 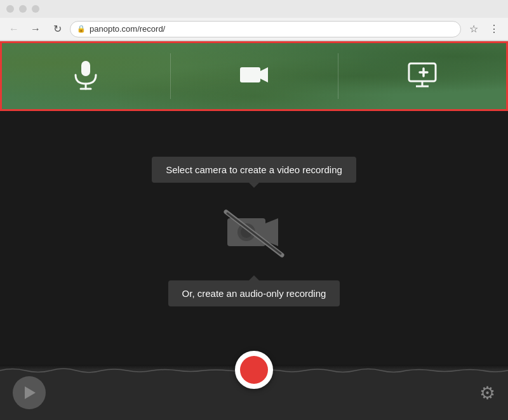 What do you see at coordinates (36, 29) in the screenshot?
I see `forward-button: →` at bounding box center [36, 29].